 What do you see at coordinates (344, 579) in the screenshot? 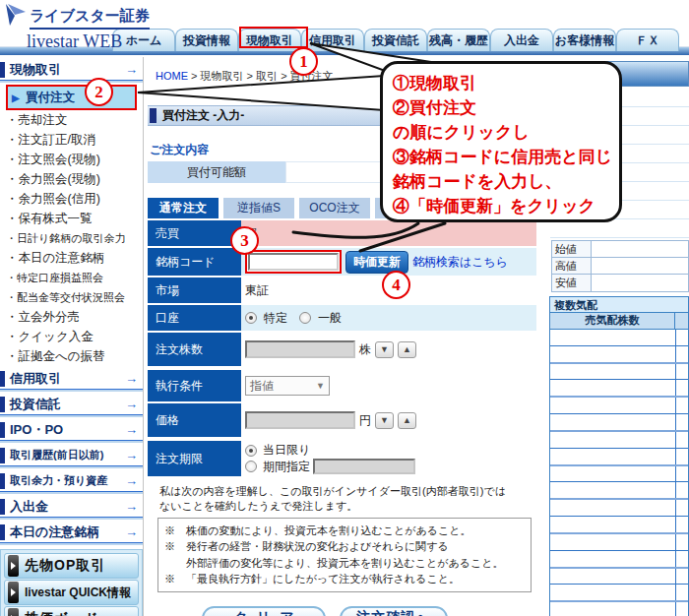
I see `risk-note: ※ 「最良執行方針」にしたがって注文が執行されること。` at bounding box center [344, 579].